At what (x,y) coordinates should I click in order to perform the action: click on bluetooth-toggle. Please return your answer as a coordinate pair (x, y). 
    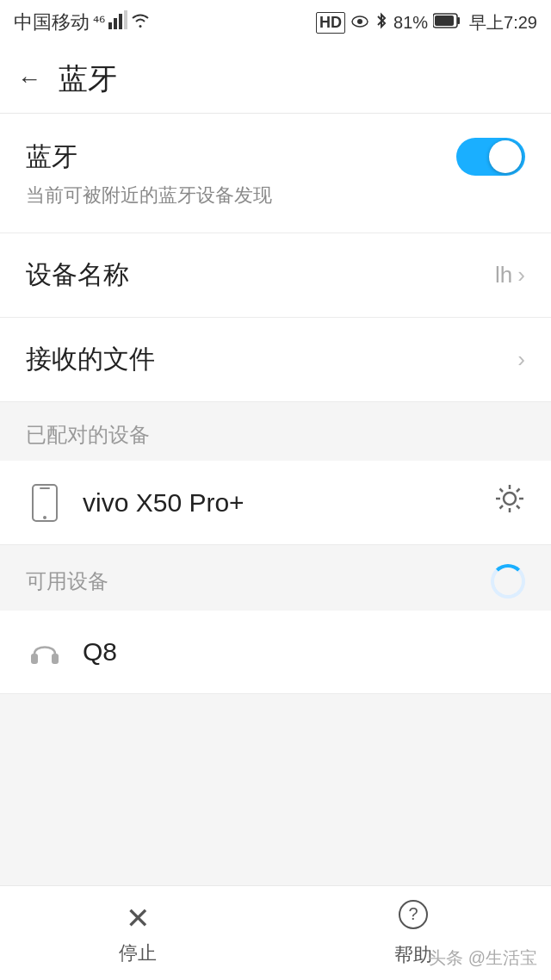
    Looking at the image, I should click on (491, 157).